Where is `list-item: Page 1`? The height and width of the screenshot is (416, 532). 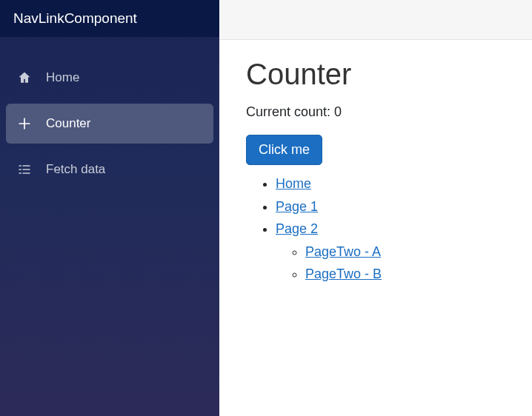 list-item: Page 1 is located at coordinates (390, 207).